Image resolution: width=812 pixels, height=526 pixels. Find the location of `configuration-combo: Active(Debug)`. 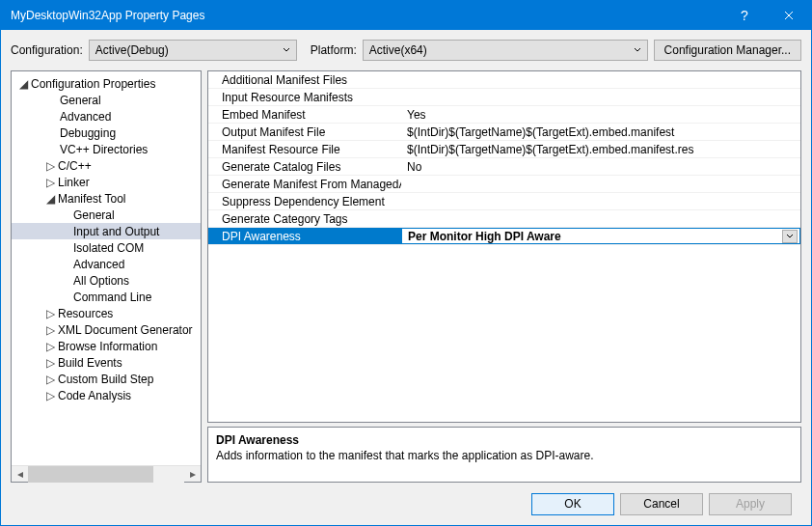

configuration-combo: Active(Debug) is located at coordinates (193, 50).